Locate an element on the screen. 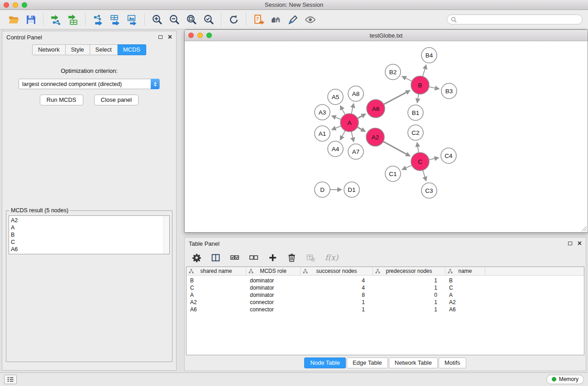 Image resolution: width=588 pixels, height=386 pixels. import-network-icon is located at coordinates (56, 19).